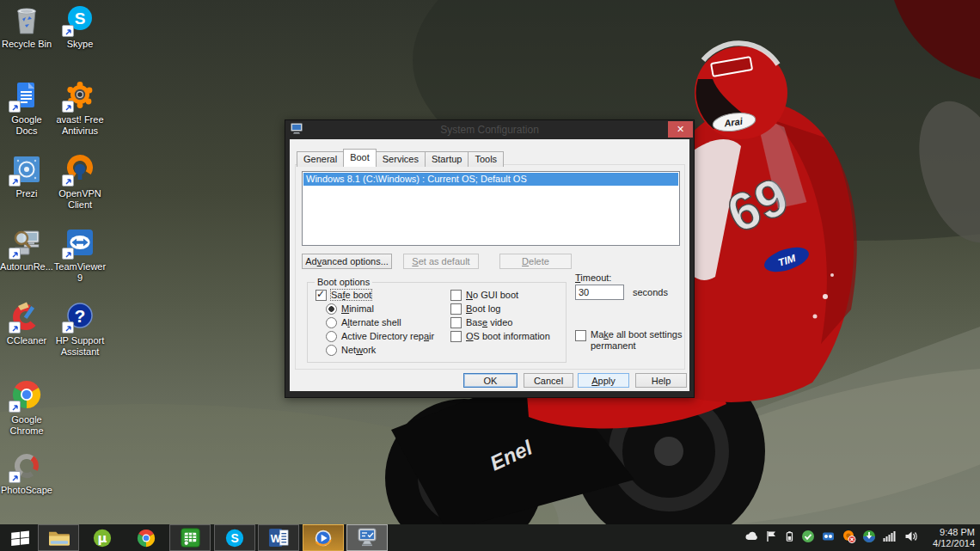 The height and width of the screenshot is (551, 980). I want to click on taskbar-skype-button: S, so click(235, 538).